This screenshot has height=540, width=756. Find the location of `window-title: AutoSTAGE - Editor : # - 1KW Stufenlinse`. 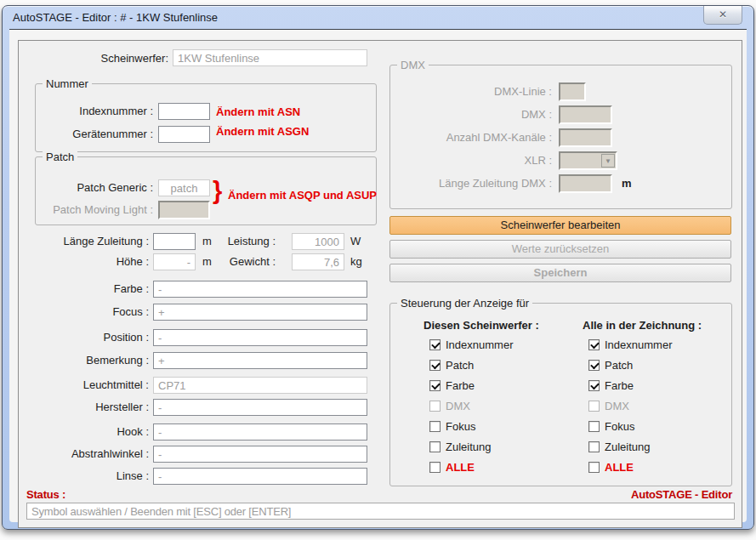

window-title: AutoSTAGE - Editor : # - 1KW Stufenlinse is located at coordinates (116, 17).